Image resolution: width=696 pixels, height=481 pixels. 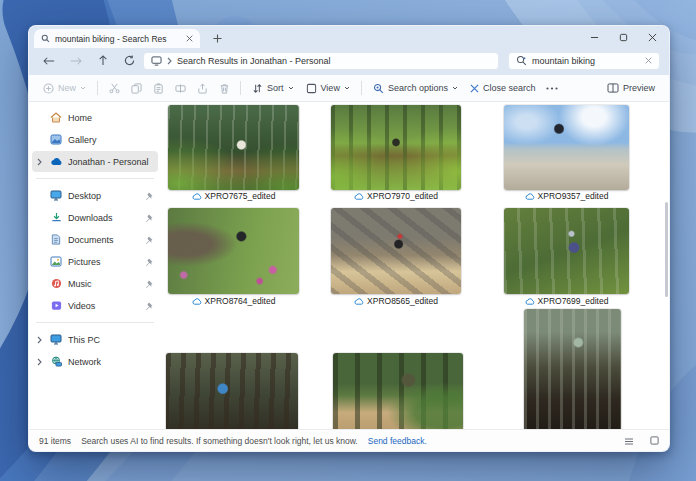 What do you see at coordinates (55, 441) in the screenshot?
I see `item-count: 91 items` at bounding box center [55, 441].